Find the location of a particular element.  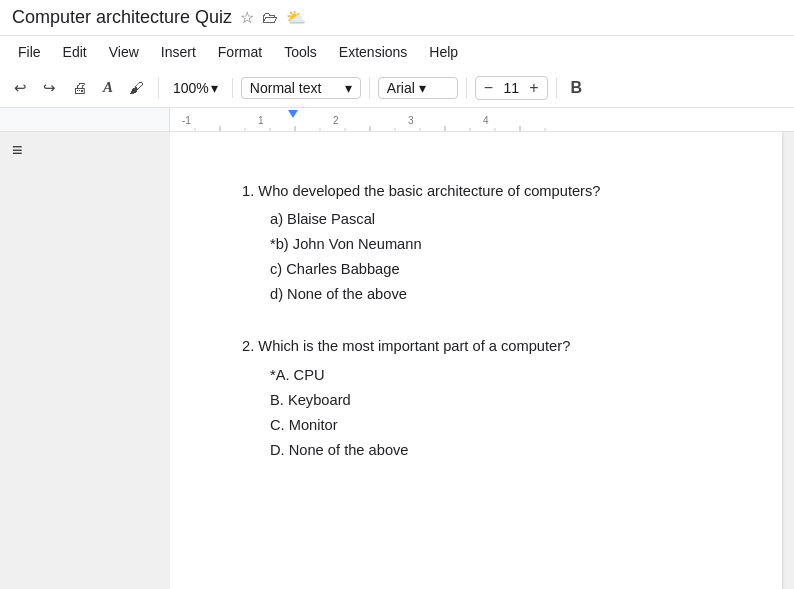

question-2-option-d: D. None of the above is located at coordinates (476, 450).